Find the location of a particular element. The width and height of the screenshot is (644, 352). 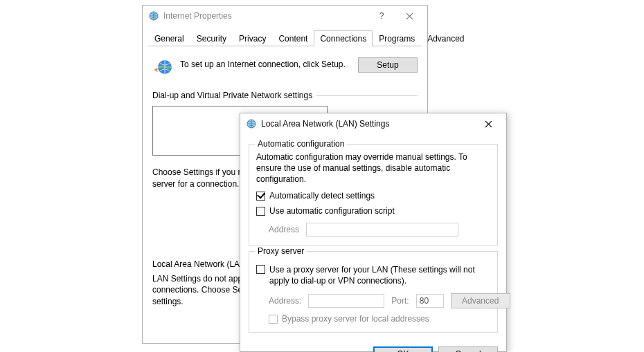

auto-detect-label: Automatically detect settings is located at coordinates (322, 196).